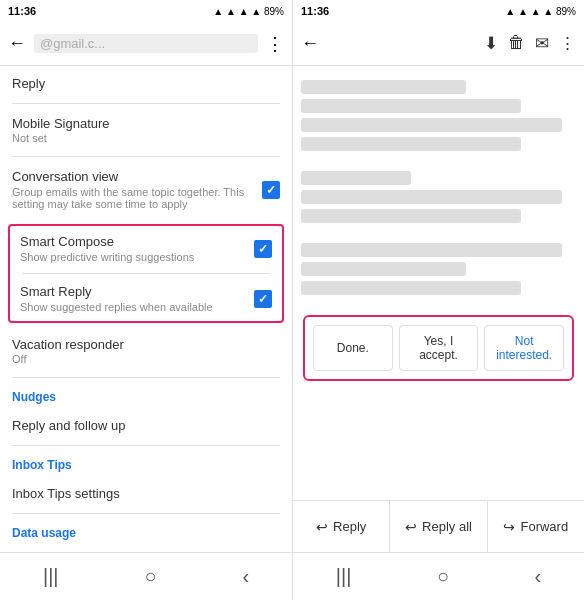 The height and width of the screenshot is (600, 584). What do you see at coordinates (542, 44) in the screenshot?
I see `mail-icon: ✉` at bounding box center [542, 44].